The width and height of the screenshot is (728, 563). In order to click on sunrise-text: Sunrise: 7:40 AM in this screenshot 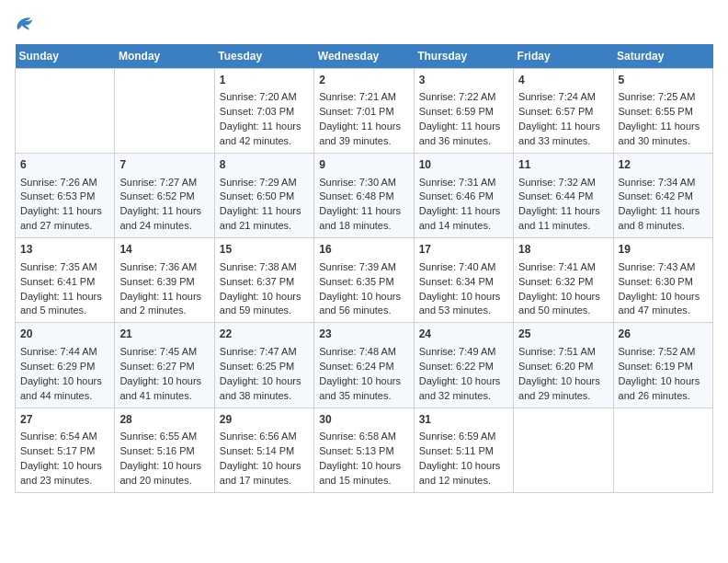, I will do `click(458, 267)`.